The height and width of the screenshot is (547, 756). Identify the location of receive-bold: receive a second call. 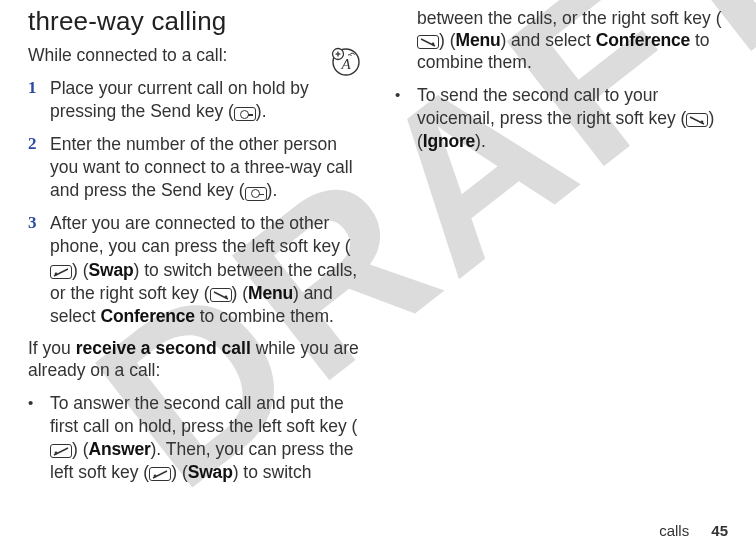
(164, 348).